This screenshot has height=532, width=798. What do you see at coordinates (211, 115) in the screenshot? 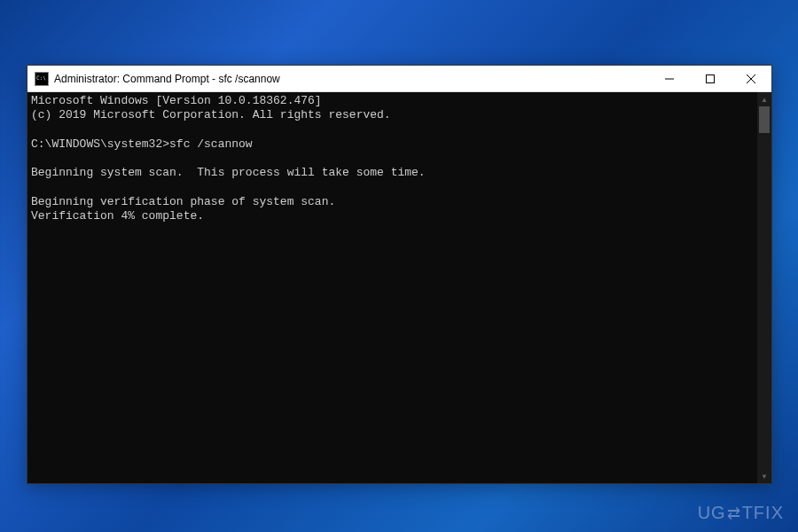
I see `output-line: (c) 2019 Microsoft Corporation. All righ…` at bounding box center [211, 115].